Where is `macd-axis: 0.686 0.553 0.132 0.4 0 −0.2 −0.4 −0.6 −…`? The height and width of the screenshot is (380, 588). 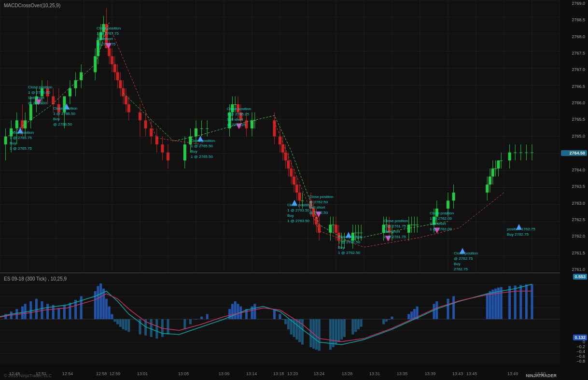
macd-axis: 0.686 0.553 0.132 0.4 0 −0.2 −0.4 −0.6 −… is located at coordinates (574, 319).